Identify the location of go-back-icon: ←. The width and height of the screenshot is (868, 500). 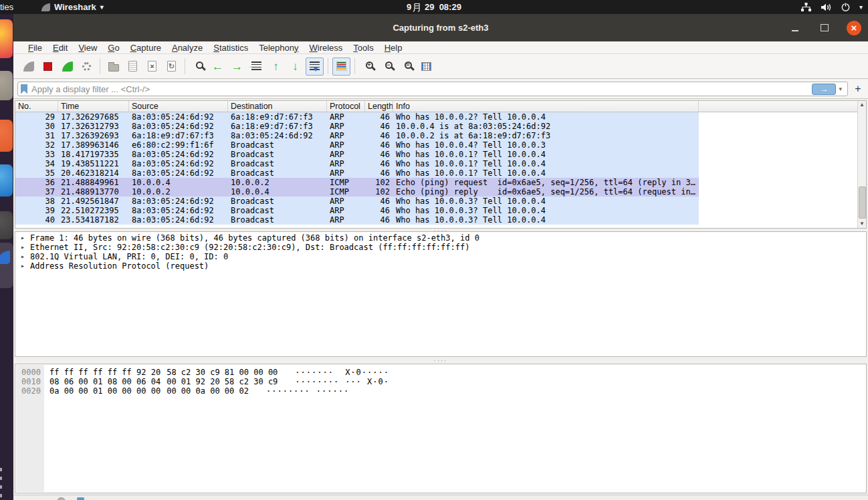
(218, 67).